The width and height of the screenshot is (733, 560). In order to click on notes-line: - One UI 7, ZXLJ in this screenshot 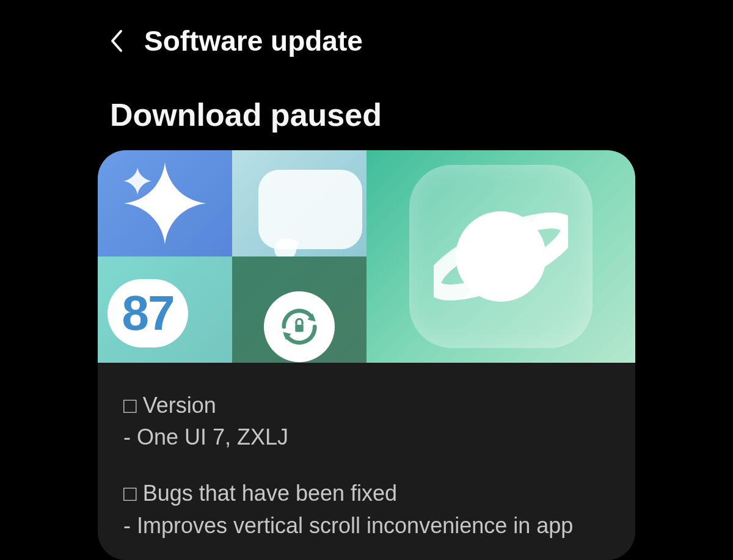, I will do `click(366, 437)`.